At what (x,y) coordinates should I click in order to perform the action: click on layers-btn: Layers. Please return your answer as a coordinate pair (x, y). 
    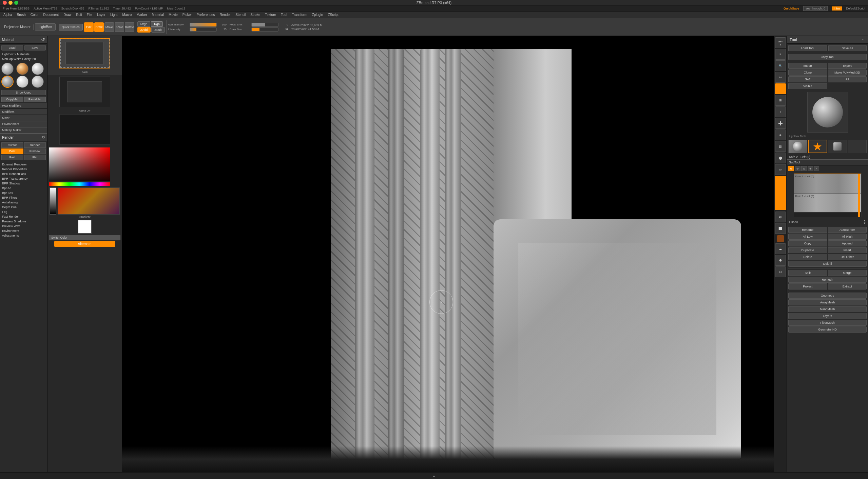
    Looking at the image, I should click on (828, 316).